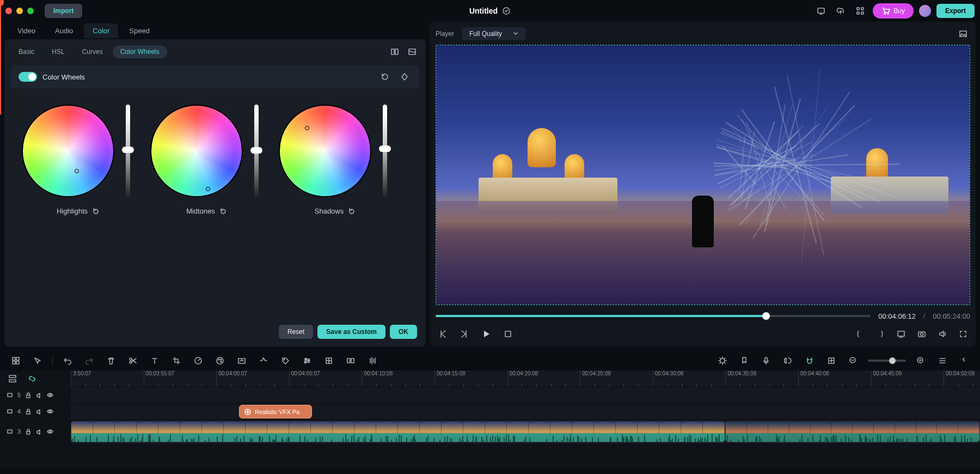 This screenshot has width=980, height=474. I want to click on user-avatar, so click(925, 11).